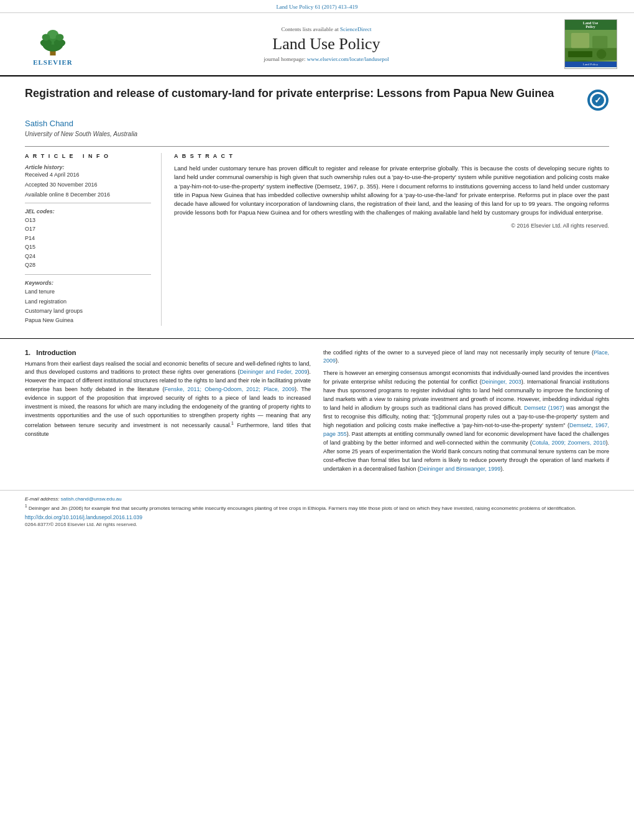 This screenshot has height=840, width=634. What do you see at coordinates (168, 353) in the screenshot?
I see `section1-title: 1. Introduction` at bounding box center [168, 353].